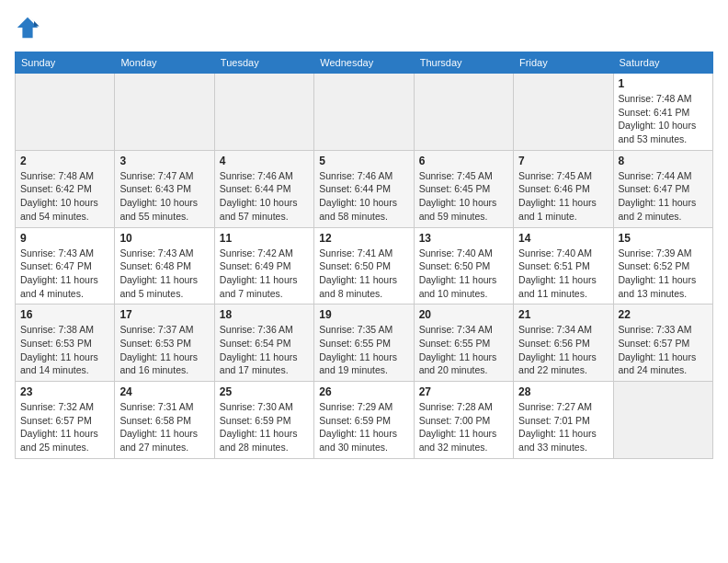 This screenshot has width=728, height=563. What do you see at coordinates (64, 161) in the screenshot?
I see `day-number: 2` at bounding box center [64, 161].